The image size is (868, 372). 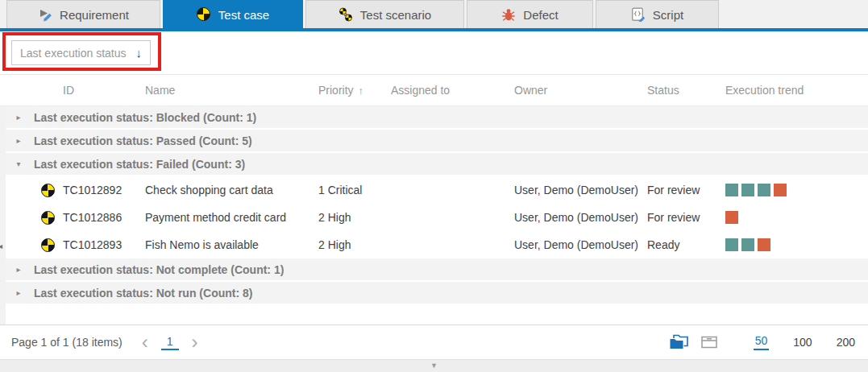 I want to click on tab-requirement: Requirement, so click(x=84, y=14).